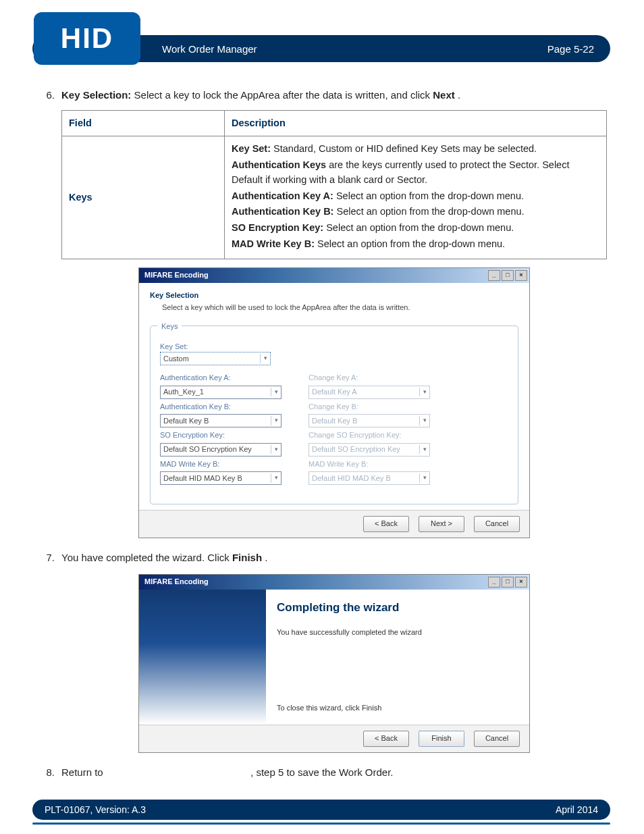  Describe the element at coordinates (87, 38) in the screenshot. I see `brand-logo: HID` at that location.